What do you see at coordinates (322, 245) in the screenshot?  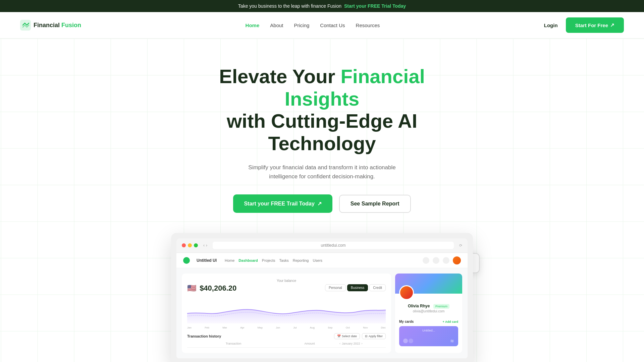 I see `browser-chrome: ‹ › untitledui.com ⟳` at bounding box center [322, 245].